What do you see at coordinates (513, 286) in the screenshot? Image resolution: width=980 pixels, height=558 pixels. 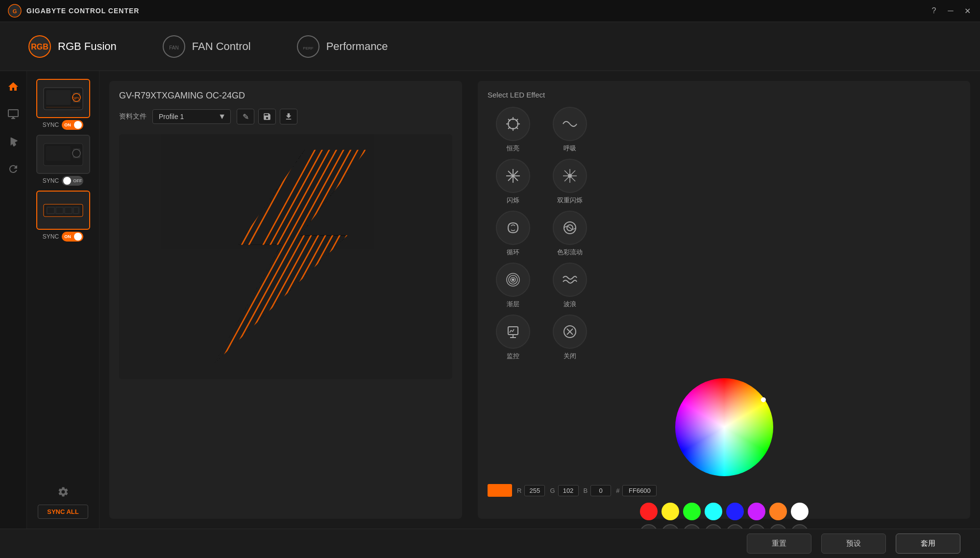 I see `effect-gradient: 渐层` at bounding box center [513, 286].